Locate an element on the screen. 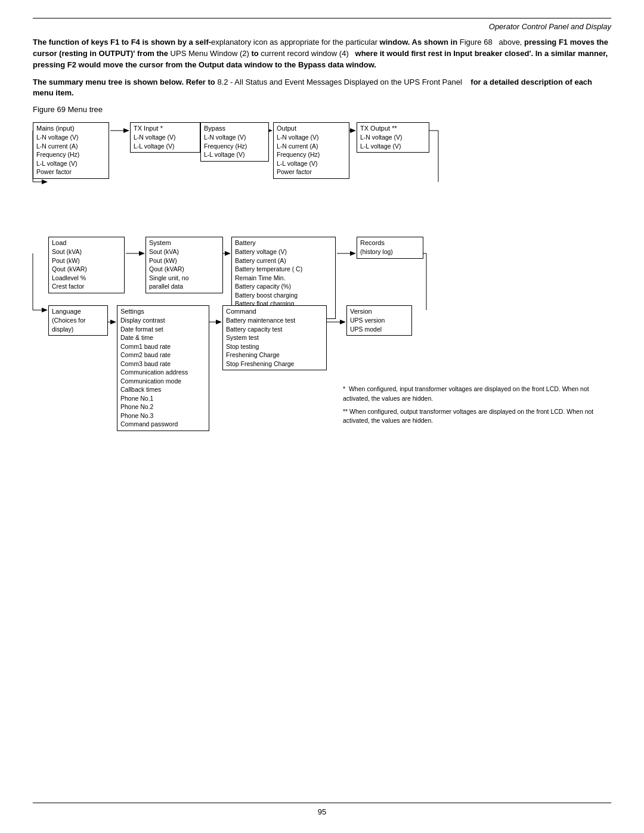 Image resolution: width=644 pixels, height=833 pixels. box-mains: Mains (input) L-N voltage (V)L-N current… is located at coordinates (71, 150).